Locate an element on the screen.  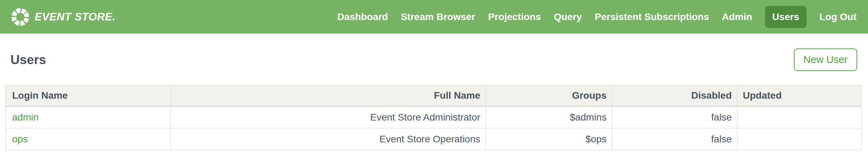
users-table-header: Login Name Full Name Groups Disabled Upd… is located at coordinates (433, 96).